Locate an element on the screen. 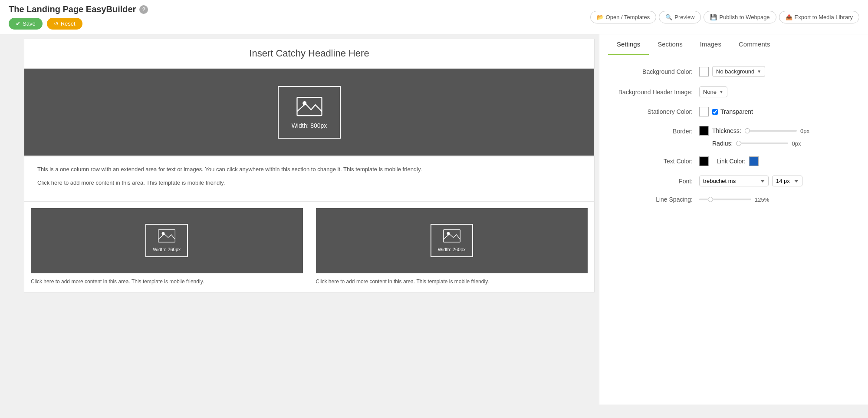  header: The Landing Page EasyBuilder ? ✔ Save ↺ … is located at coordinates (434, 17).